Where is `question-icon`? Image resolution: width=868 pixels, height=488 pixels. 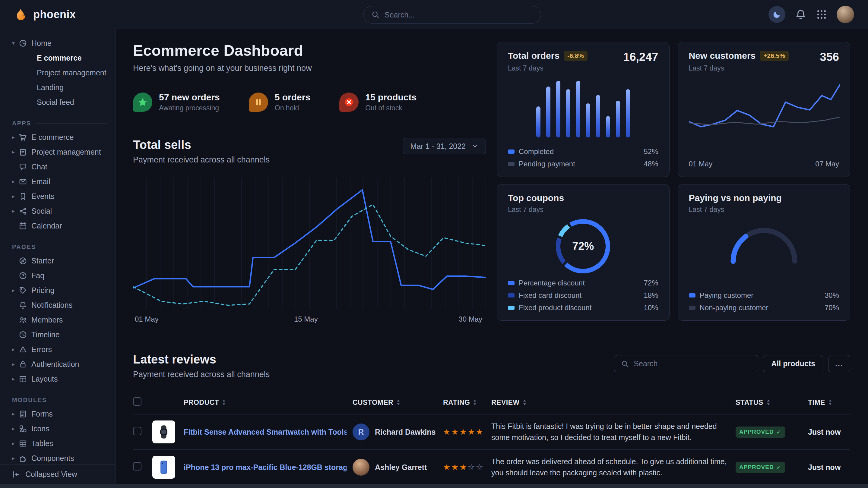
question-icon is located at coordinates (23, 275).